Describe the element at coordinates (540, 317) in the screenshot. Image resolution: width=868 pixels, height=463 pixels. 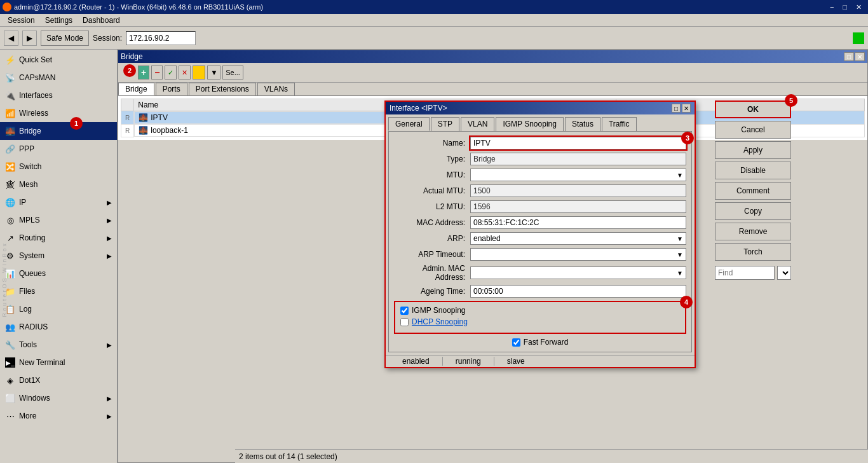
I see `snooping-box: IGMP Snooping DHCP Snooping 4` at that location.